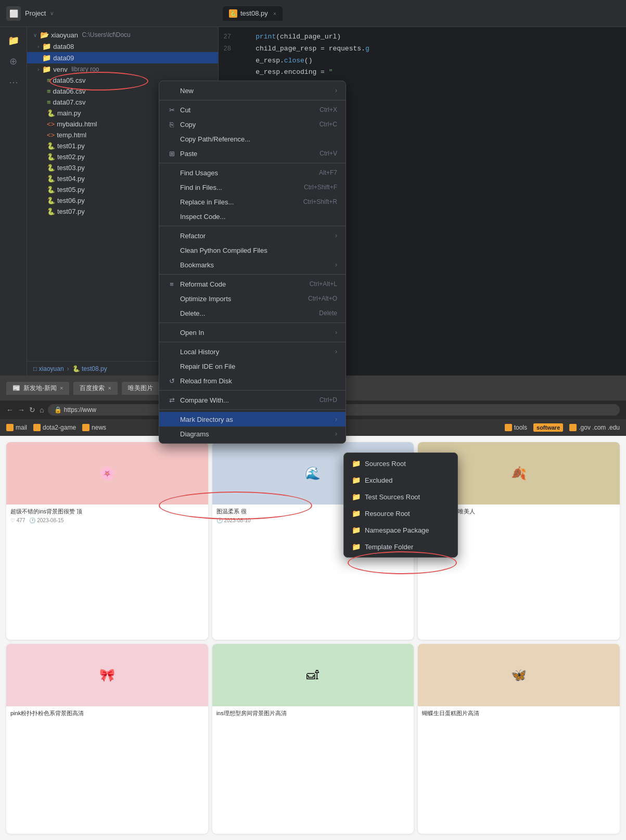 The height and width of the screenshot is (840, 626). What do you see at coordinates (55, 428) in the screenshot?
I see `bookmark-dota2: dota2-game` at bounding box center [55, 428].